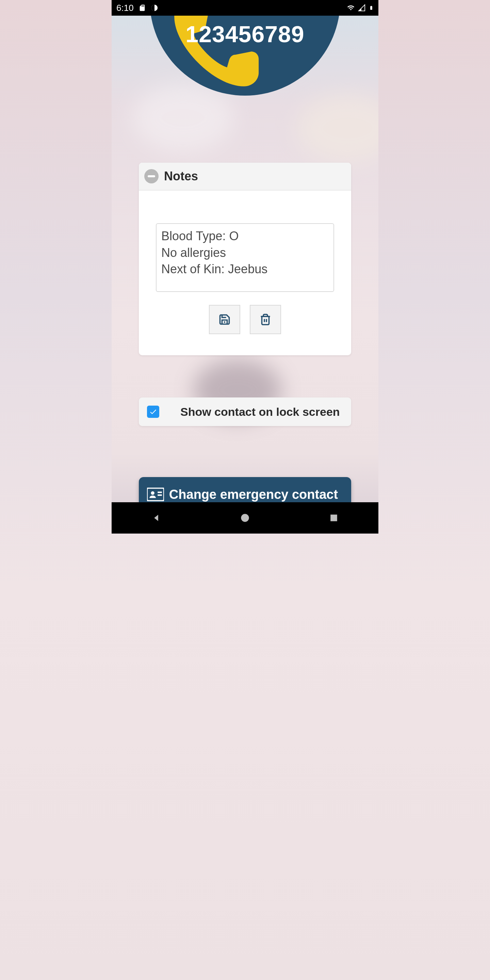 Image resolution: width=490 pixels, height=980 pixels. I want to click on notes-card: Notes, so click(245, 259).